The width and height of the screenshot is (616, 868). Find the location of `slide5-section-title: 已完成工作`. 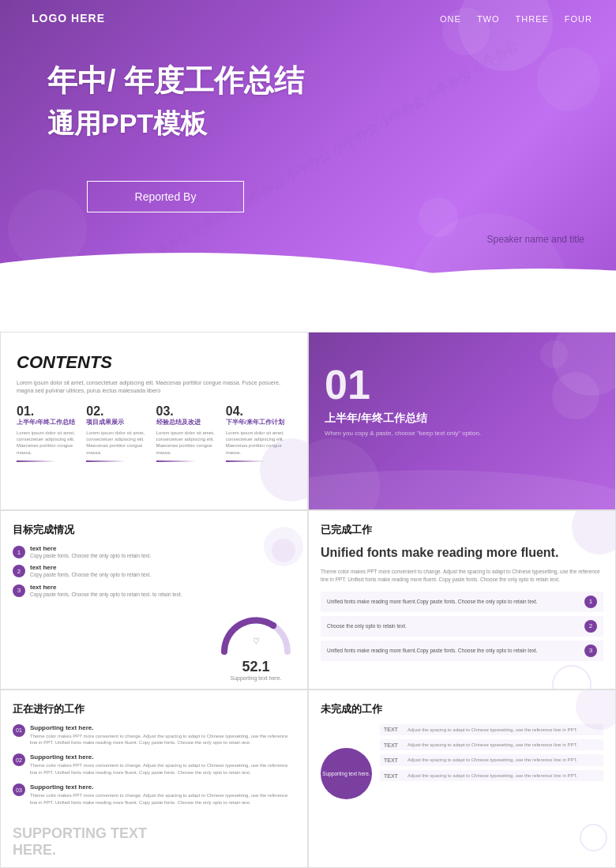

slide5-section-title: 已完成工作 is located at coordinates (462, 530).